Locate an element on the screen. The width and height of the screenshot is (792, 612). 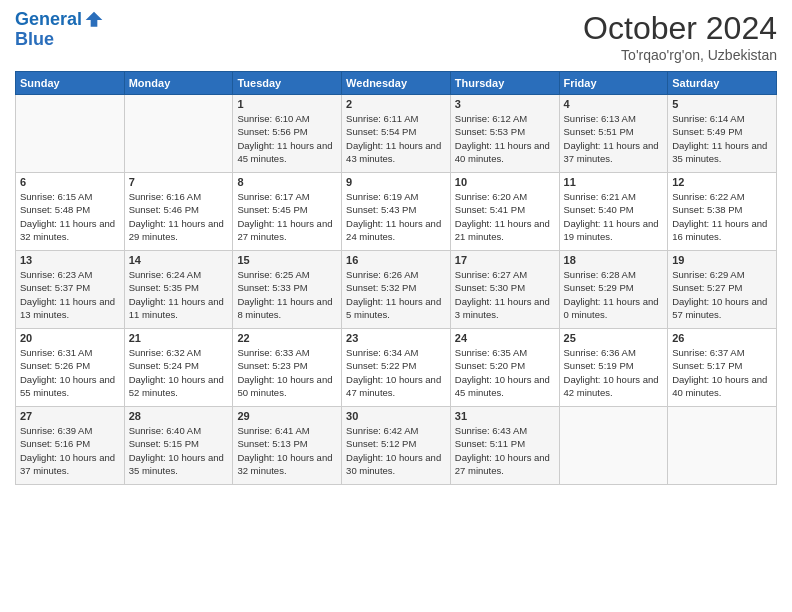
sunset: Sunset: 5:24 PM is located at coordinates (164, 366).